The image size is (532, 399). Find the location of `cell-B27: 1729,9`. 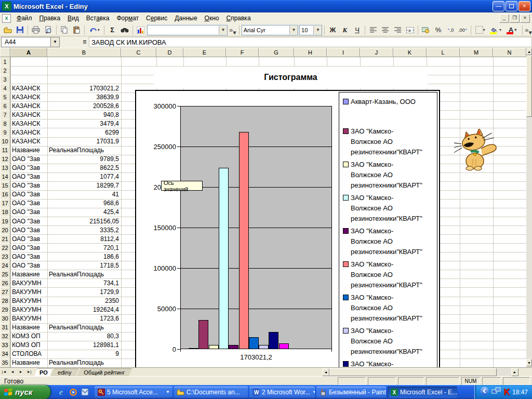

cell-B27: 1729,9 is located at coordinates (84, 292).